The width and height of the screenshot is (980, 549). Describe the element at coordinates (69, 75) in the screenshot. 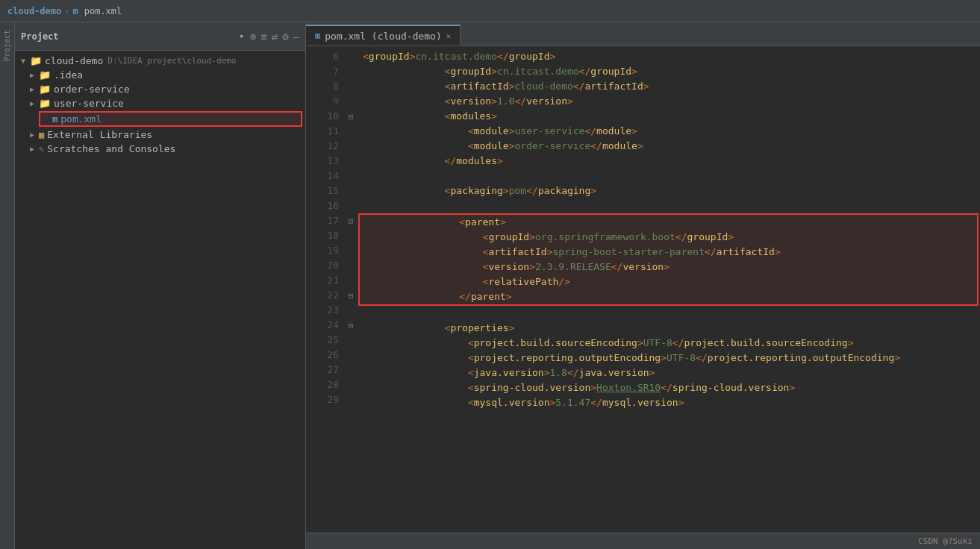

I see `label-idea: .idea` at that location.